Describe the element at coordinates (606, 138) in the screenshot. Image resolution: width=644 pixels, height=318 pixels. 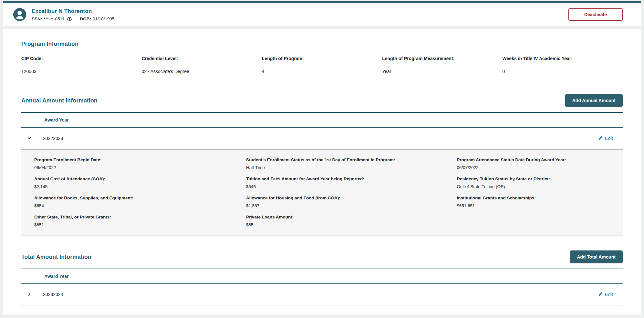
I see `annual-edit-link: Edit` at that location.